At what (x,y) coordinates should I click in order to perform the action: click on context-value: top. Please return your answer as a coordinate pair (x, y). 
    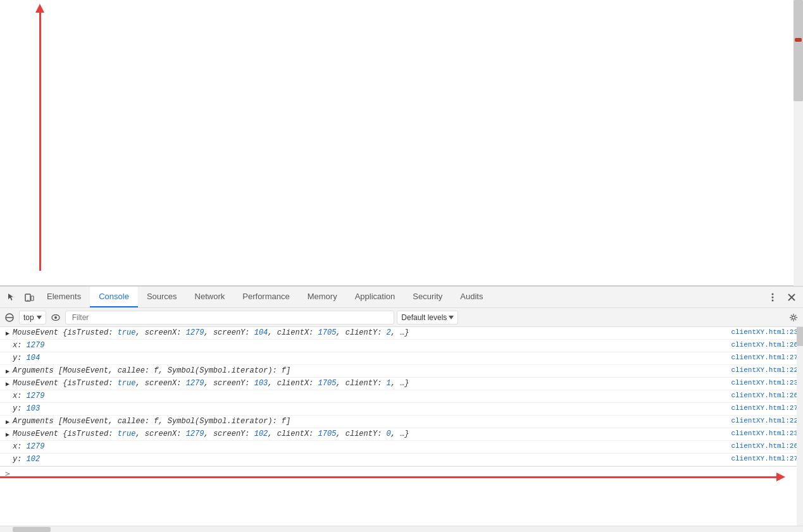
    Looking at the image, I should click on (29, 318).